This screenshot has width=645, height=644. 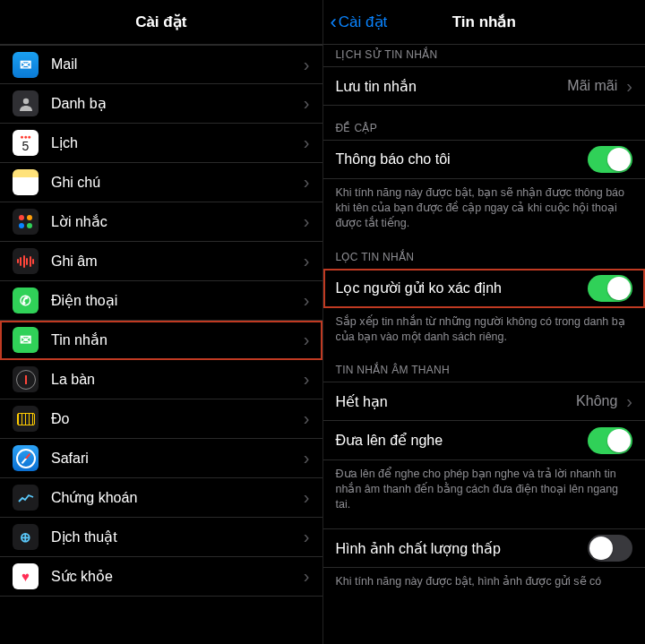 I want to click on settings-row-phone: ✆ Điện thoại ›, so click(x=161, y=301).